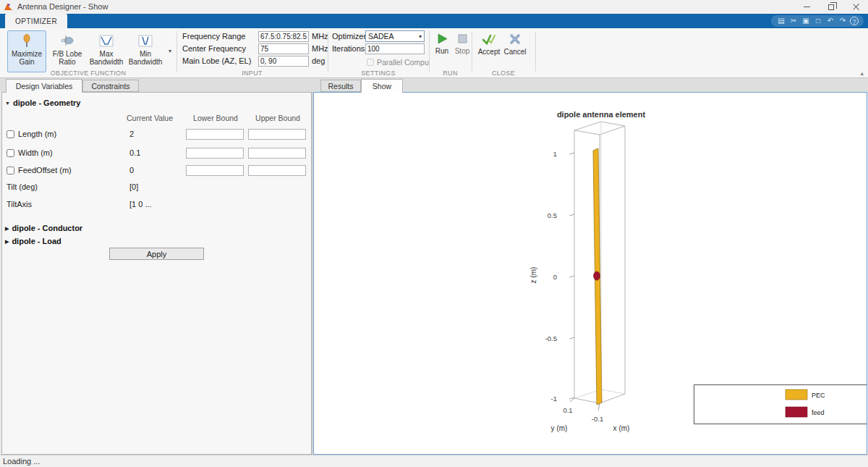 This screenshot has height=467, width=868. What do you see at coordinates (831, 7) in the screenshot?
I see `restore-button` at bounding box center [831, 7].